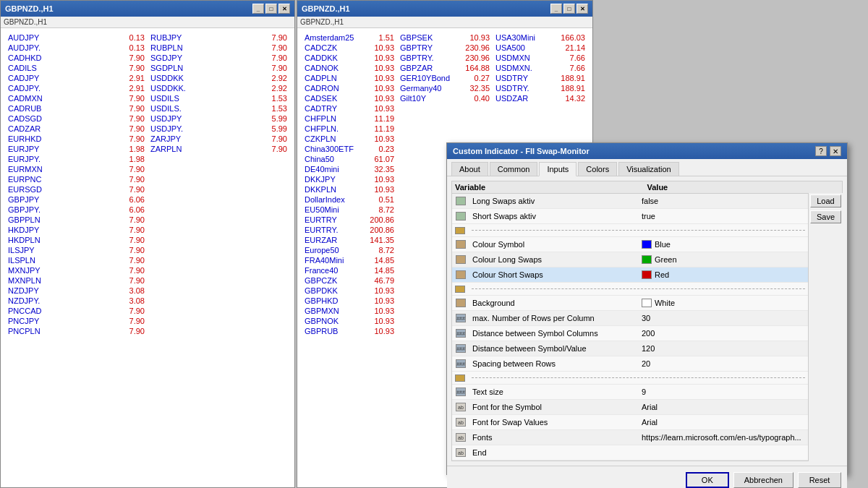  I want to click on variable-cell: Font for the Symbol, so click(554, 407).